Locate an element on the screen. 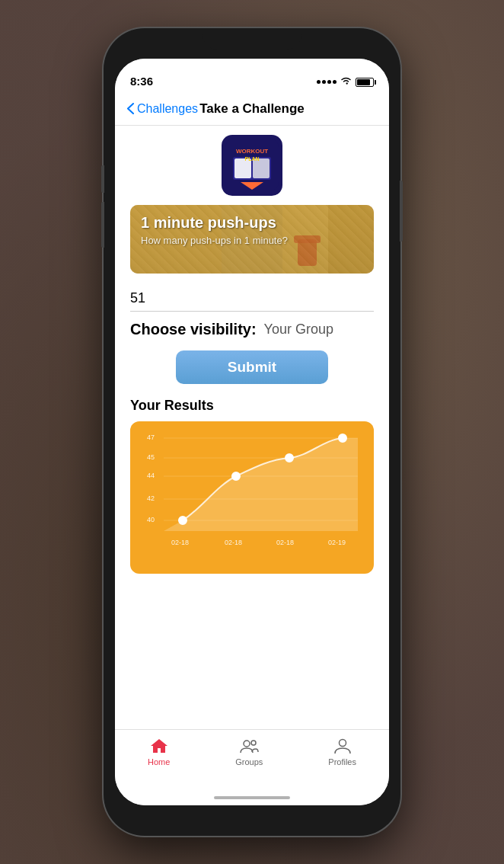 This screenshot has width=504, height=864. status-icons is located at coordinates (346, 82).